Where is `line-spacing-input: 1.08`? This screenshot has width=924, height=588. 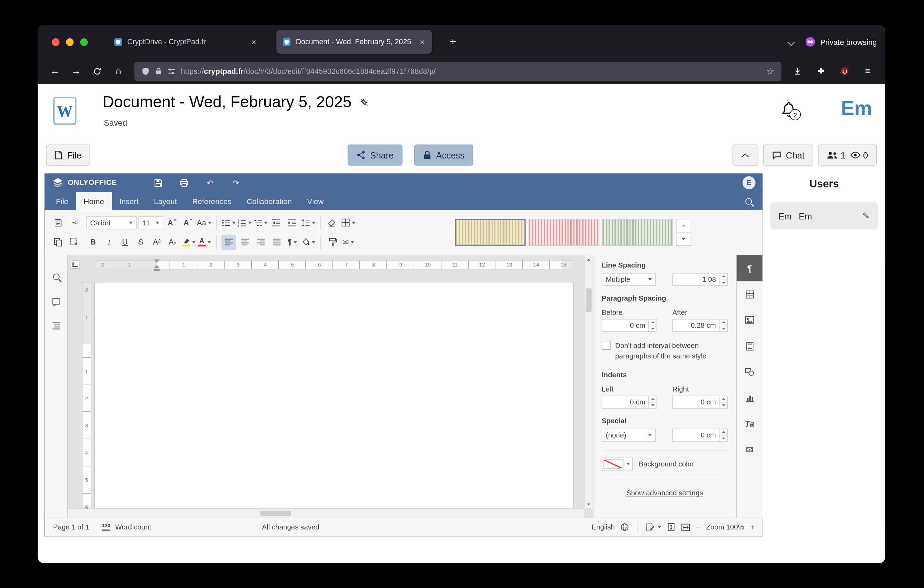 line-spacing-input: 1.08 is located at coordinates (700, 279).